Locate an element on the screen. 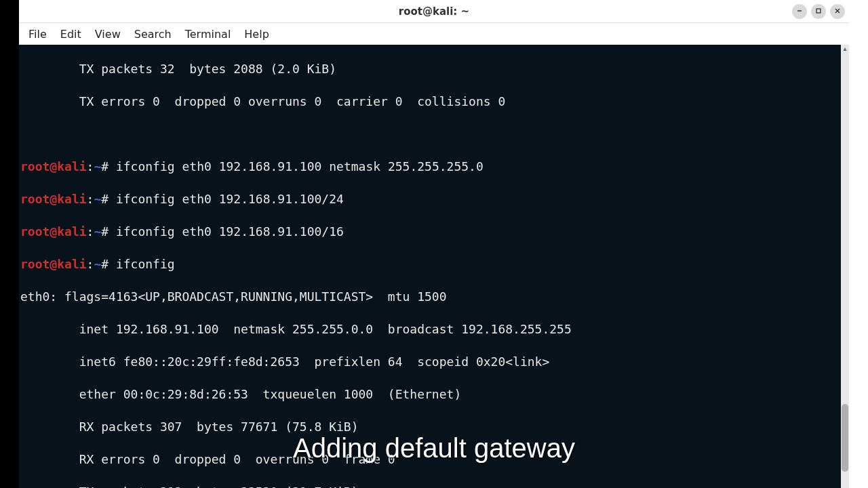 This screenshot has height=488, width=868. window-title: root@kali: ~ is located at coordinates (434, 12).